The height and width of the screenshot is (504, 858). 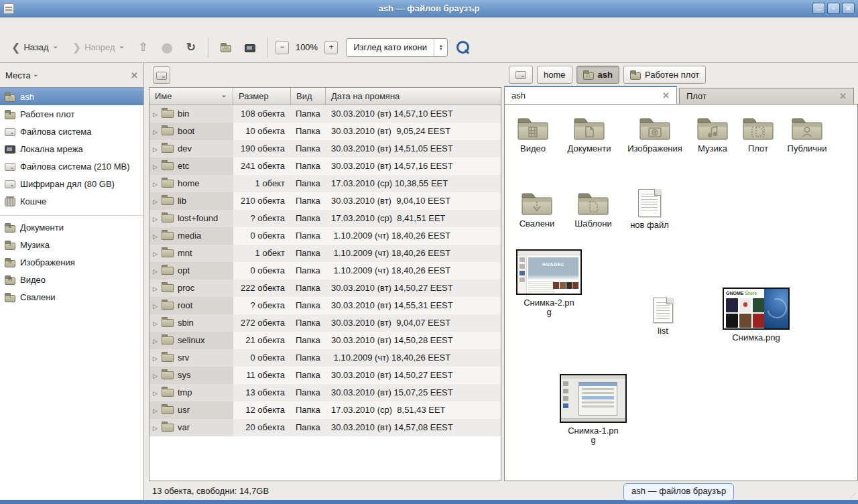 I want to click on table-row: selinux 21 обекта Папка 30.03.2010 (вт) …, so click(x=325, y=340).